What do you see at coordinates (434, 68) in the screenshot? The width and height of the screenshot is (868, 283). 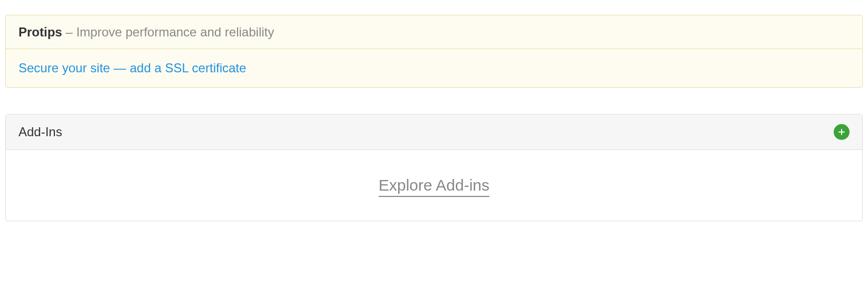 I see `protips-body: Secure your site — add a SSL certificate` at bounding box center [434, 68].